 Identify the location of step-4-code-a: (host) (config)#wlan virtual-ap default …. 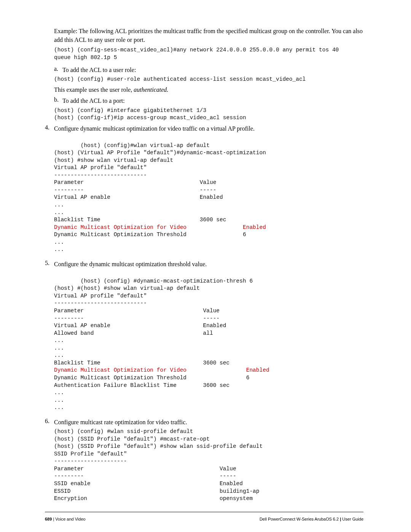
(160, 183).